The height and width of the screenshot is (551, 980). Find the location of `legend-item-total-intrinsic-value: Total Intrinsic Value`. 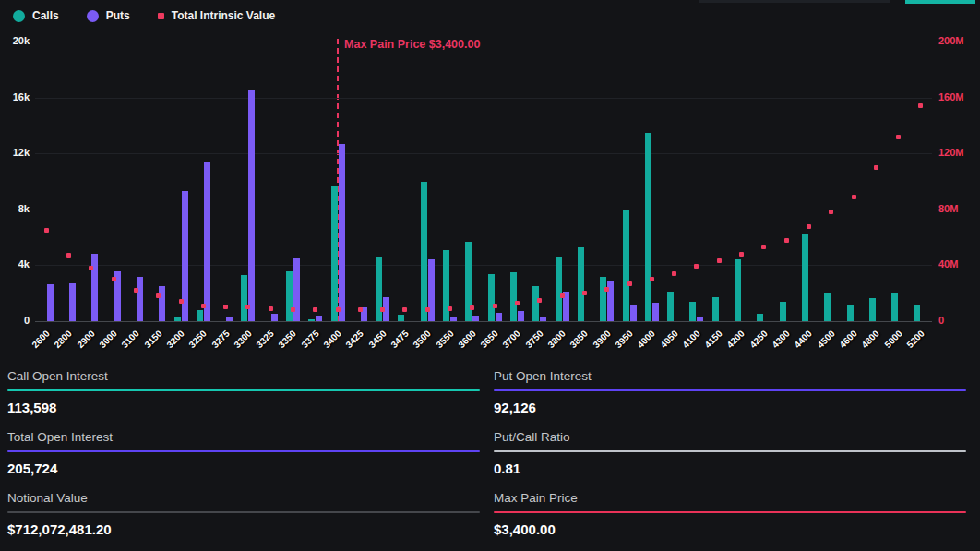

legend-item-total-intrinsic-value: Total Intrinsic Value is located at coordinates (216, 16).